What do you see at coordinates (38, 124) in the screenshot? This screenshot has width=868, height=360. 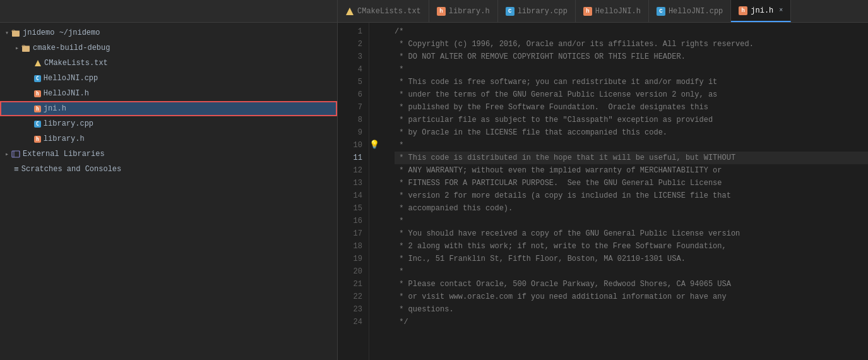 I see `tree-icon-library-cpp: C` at bounding box center [38, 124].